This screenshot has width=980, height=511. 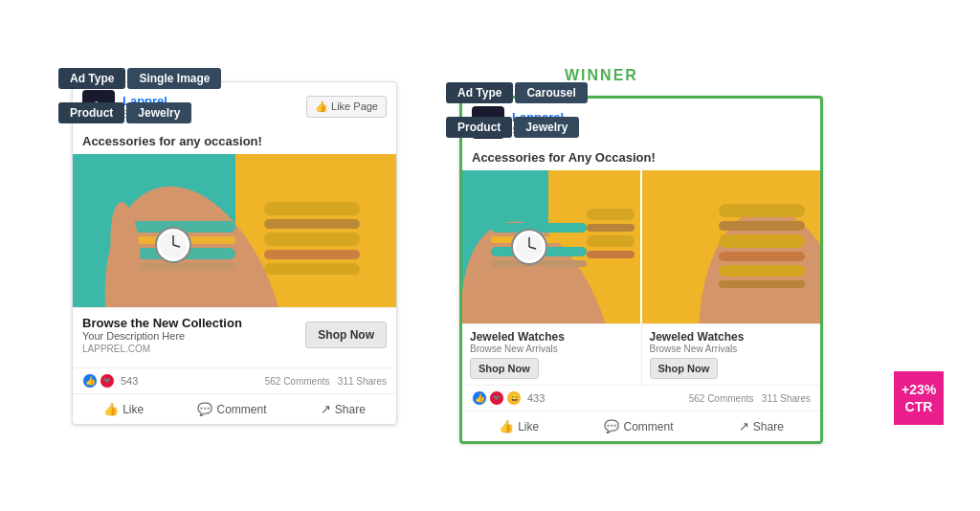 What do you see at coordinates (479, 127) in the screenshot?
I see `right-product-label: Product` at bounding box center [479, 127].